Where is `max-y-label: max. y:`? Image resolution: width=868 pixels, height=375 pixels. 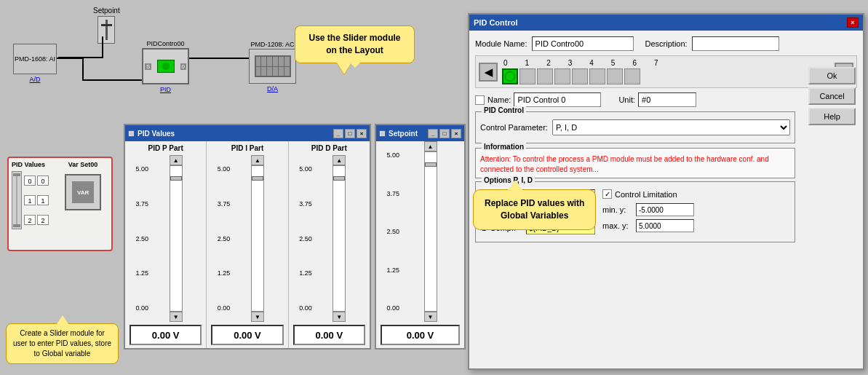
max-y-label: max. y: is located at coordinates (617, 226).